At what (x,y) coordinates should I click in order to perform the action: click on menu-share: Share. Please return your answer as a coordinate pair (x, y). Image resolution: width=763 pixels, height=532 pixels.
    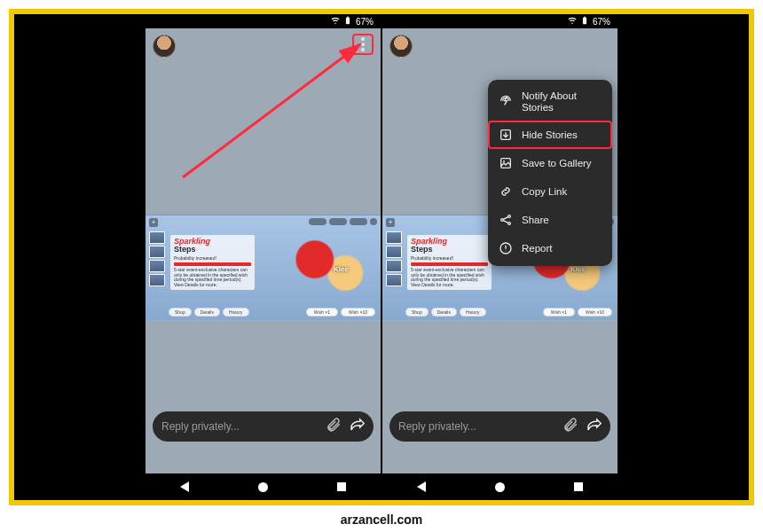
    Looking at the image, I should click on (550, 220).